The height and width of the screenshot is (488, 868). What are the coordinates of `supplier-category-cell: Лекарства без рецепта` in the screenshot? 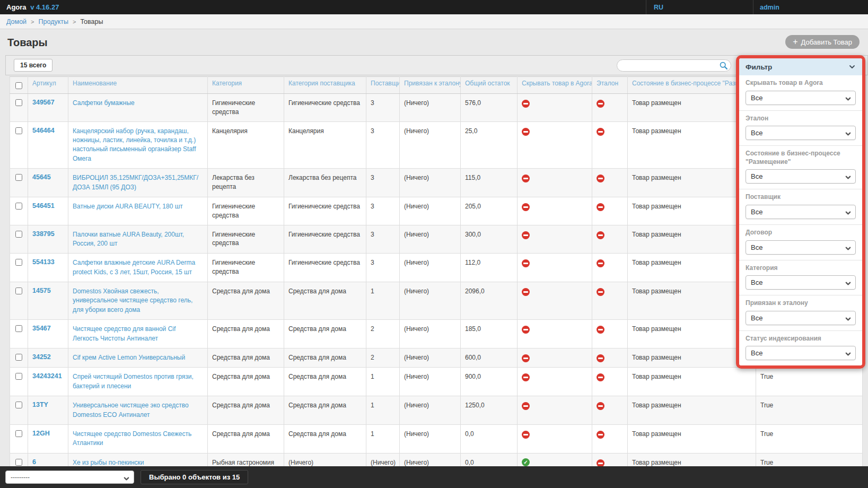 It's located at (326, 183).